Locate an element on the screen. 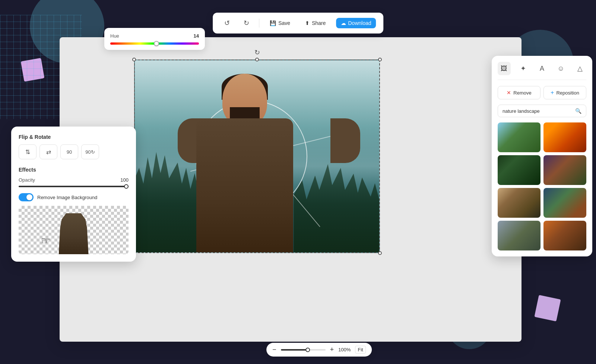 The height and width of the screenshot is (364, 596). handle-top-center is located at coordinates (257, 60).